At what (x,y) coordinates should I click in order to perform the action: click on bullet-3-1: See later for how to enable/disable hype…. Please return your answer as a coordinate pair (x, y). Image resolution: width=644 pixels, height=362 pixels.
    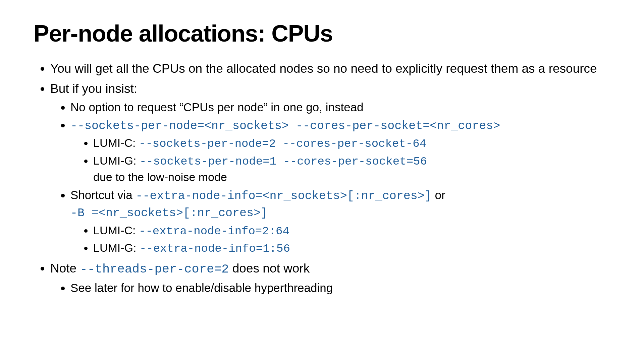
    Looking at the image, I should click on (340, 288).